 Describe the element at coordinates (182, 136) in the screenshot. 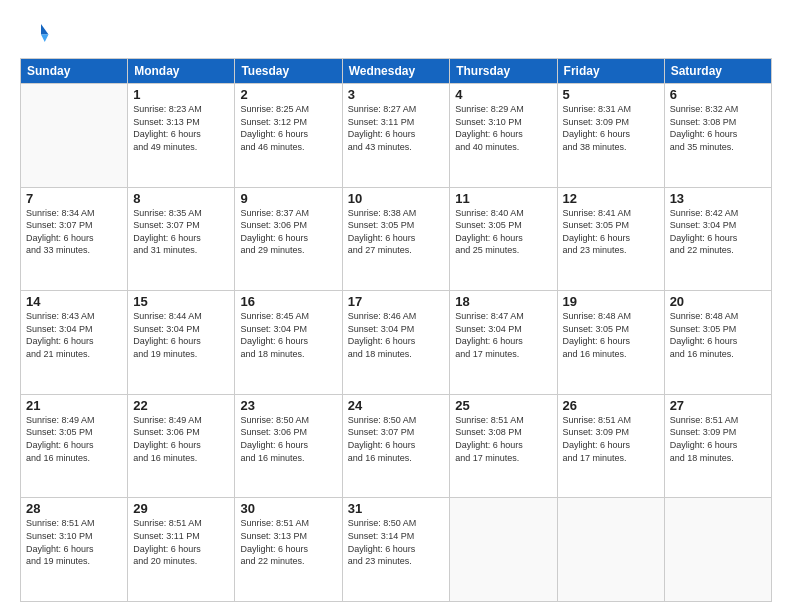

I see `day-cell: 1Sunrise: 8:23 AM Sunset: 3:13 PM Daylig…` at that location.